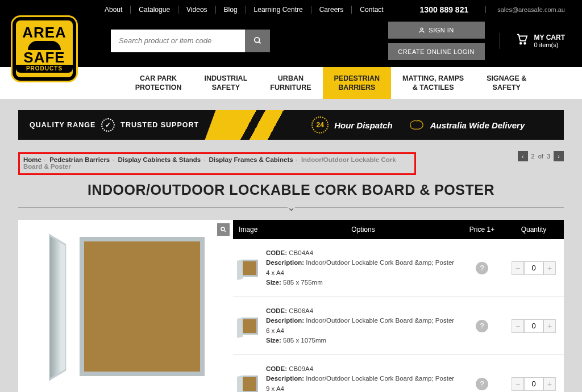 The height and width of the screenshot is (392, 582). What do you see at coordinates (559, 156) in the screenshot?
I see `pager-next-button: ›` at bounding box center [559, 156].